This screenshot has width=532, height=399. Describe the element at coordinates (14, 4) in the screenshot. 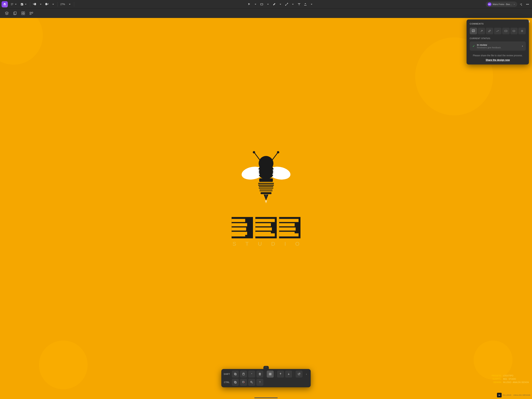

I see `file-menu-btn` at that location.